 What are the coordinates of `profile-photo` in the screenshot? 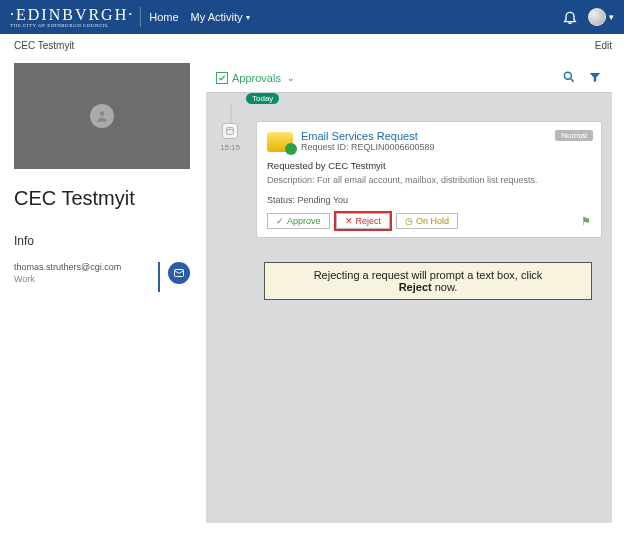 It's located at (102, 116).